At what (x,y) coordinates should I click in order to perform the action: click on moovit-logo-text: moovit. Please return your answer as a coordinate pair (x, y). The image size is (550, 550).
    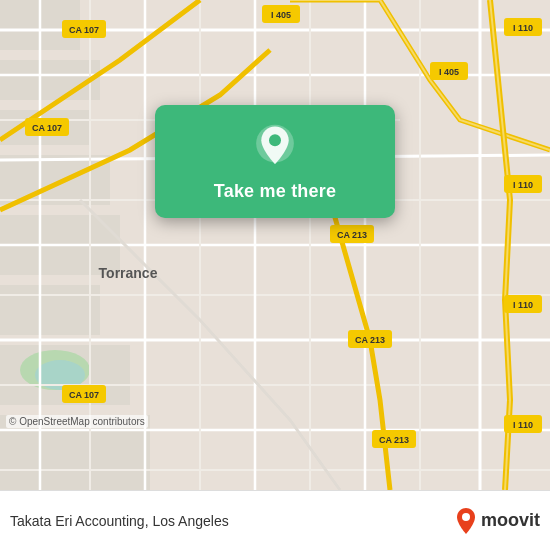
    Looking at the image, I should click on (510, 520).